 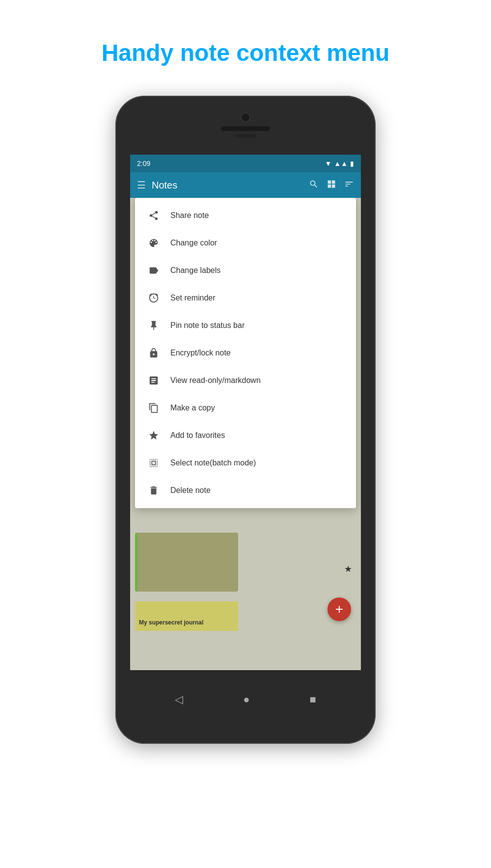 What do you see at coordinates (313, 700) in the screenshot?
I see `recents-button: ■` at bounding box center [313, 700].